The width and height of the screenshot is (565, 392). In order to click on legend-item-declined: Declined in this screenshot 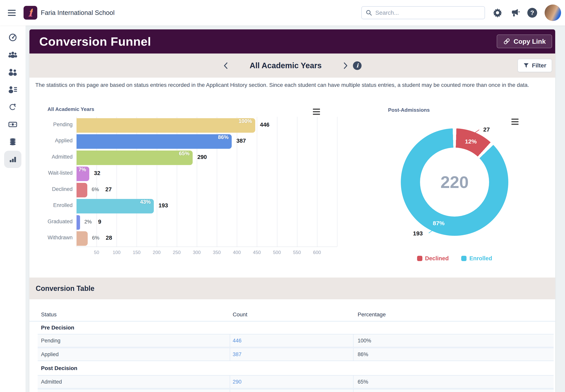, I will do `click(433, 258)`.